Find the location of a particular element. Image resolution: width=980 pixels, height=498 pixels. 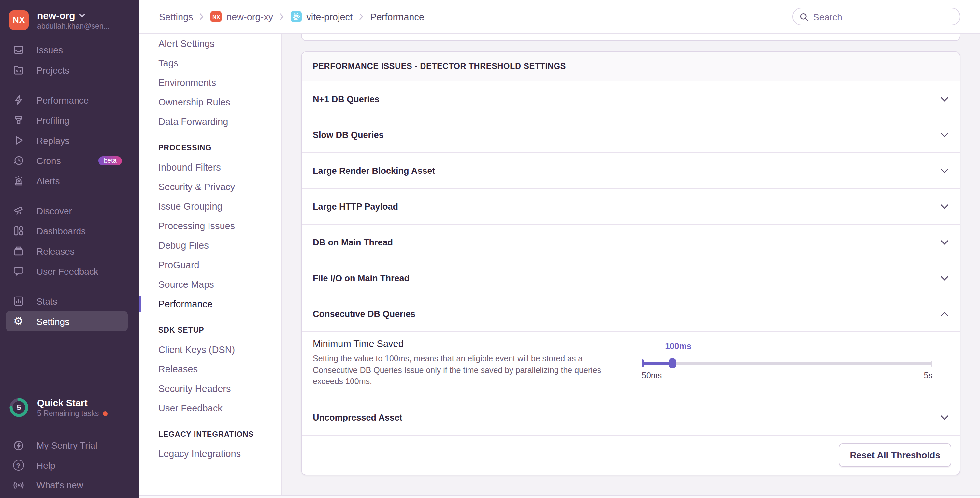

sidebar-item-replays: Replays is located at coordinates (67, 140).